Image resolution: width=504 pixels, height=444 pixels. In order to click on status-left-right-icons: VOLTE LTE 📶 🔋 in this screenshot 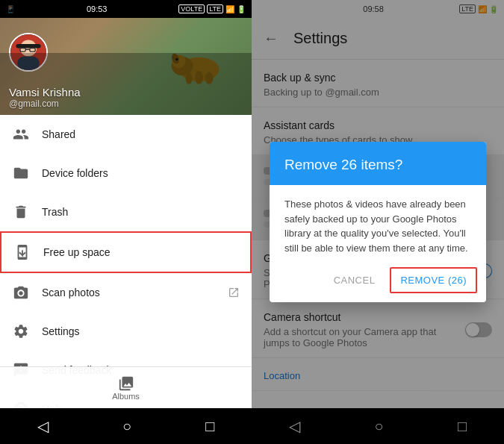, I will do `click(212, 9)`.